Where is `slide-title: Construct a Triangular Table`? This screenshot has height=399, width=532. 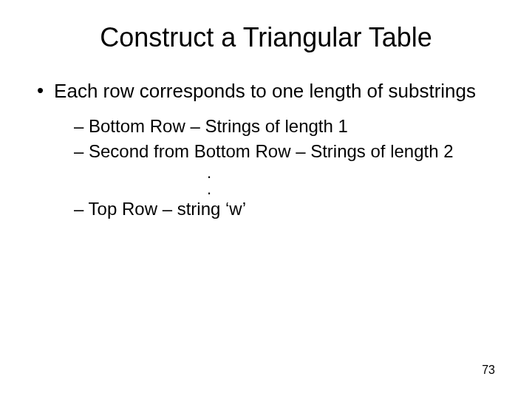
slide-title: Construct a Triangular Table is located at coordinates (266, 38).